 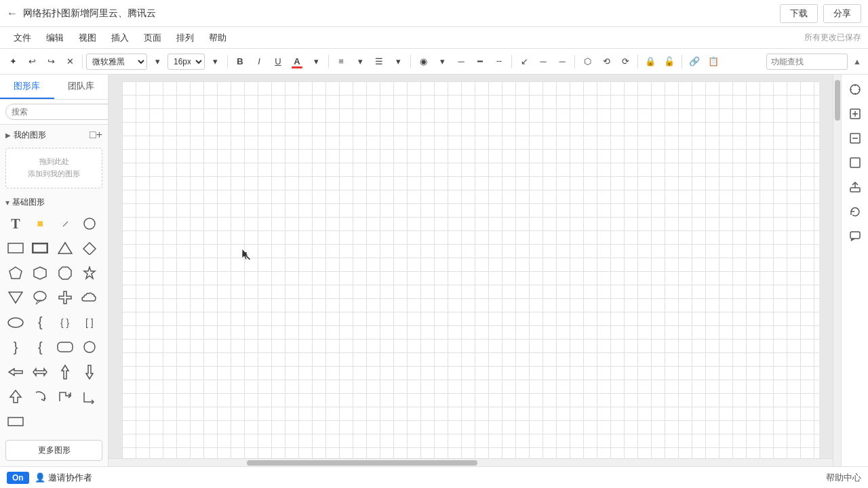 I want to click on shape-circle2, so click(x=90, y=347).